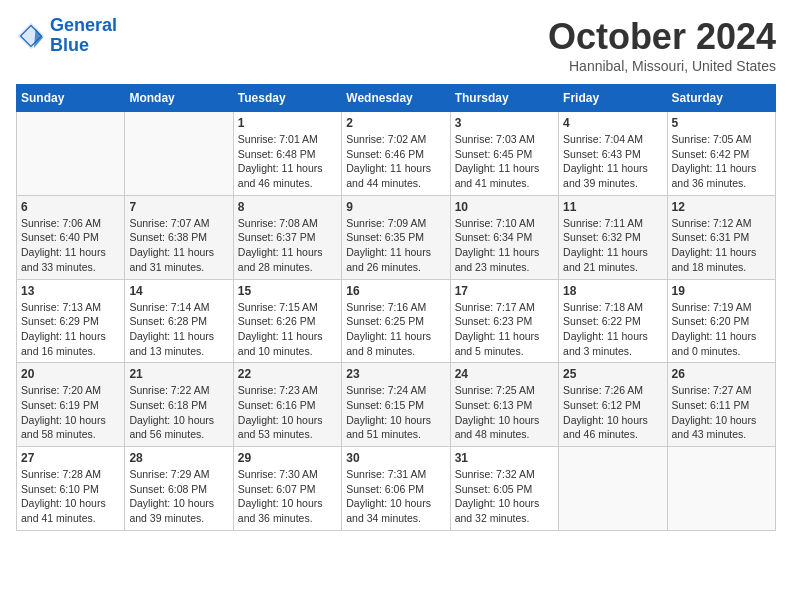 The height and width of the screenshot is (612, 792). Describe the element at coordinates (396, 330) in the screenshot. I see `day-info: Sunrise: 7:16 AM Sunset: 6:25 PM Dayligh…` at that location.